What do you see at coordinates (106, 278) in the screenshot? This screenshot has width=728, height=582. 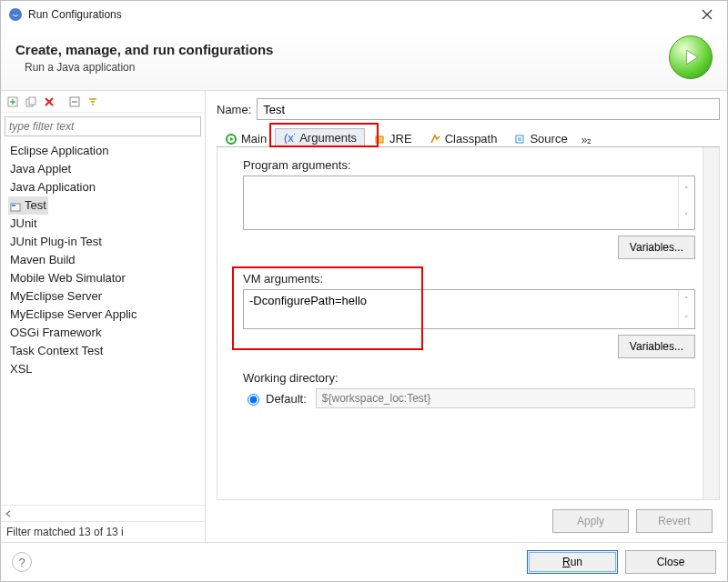 I see `tree-item: Mobile Web Simulator` at bounding box center [106, 278].